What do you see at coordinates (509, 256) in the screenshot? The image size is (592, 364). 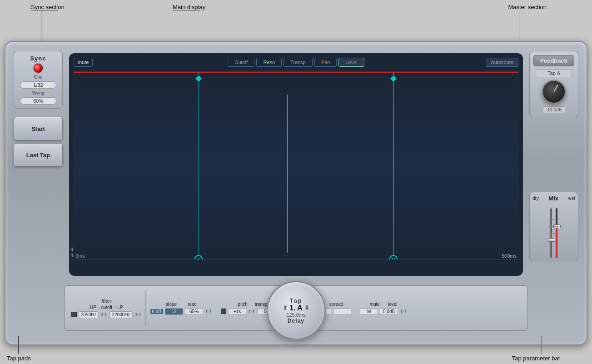 I see `time-end-label: 500ms` at bounding box center [509, 256].